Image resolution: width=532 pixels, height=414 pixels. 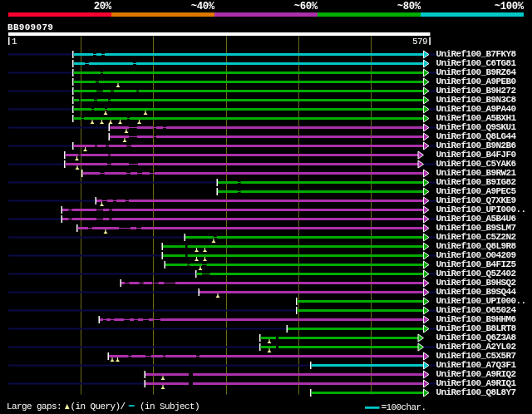 I want to click on svg-text: ~60%, so click(x=306, y=7).